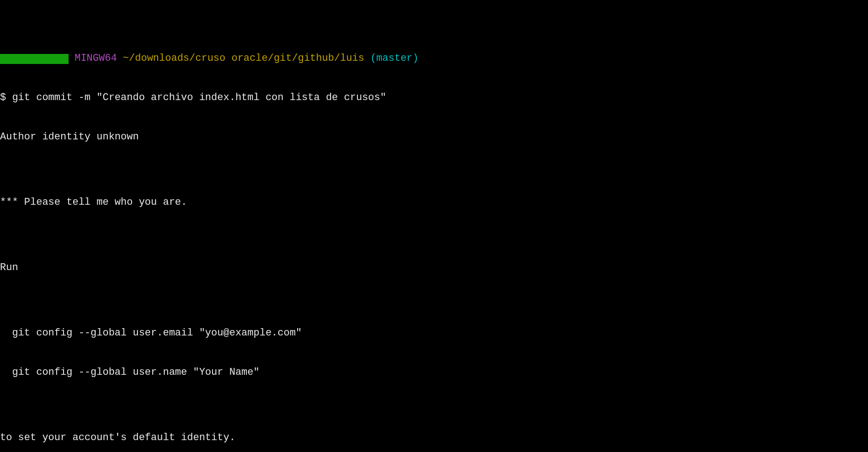  Describe the element at coordinates (96, 58) in the screenshot. I see `mingw-label: MINGW64` at that location.